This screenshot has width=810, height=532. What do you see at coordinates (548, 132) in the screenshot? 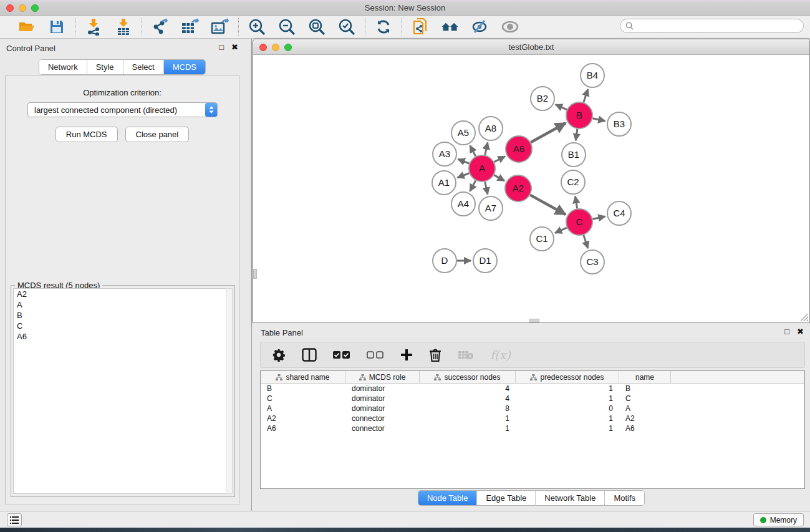
I see `graph-edge-A6-B` at bounding box center [548, 132].